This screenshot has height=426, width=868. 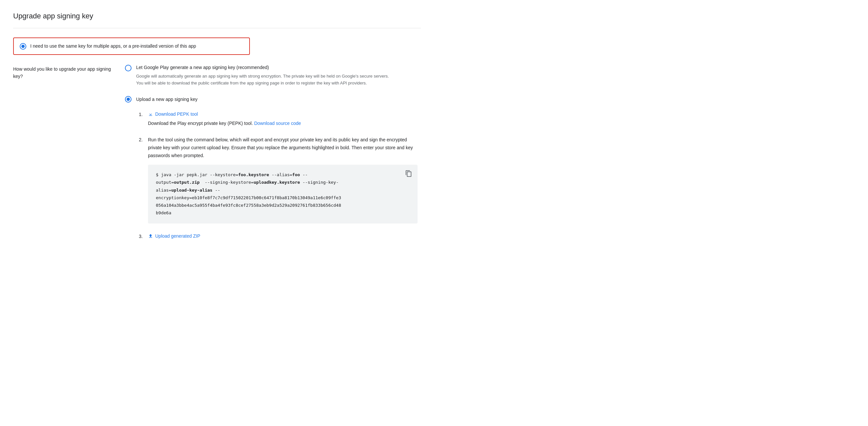 I want to click on download-pepk-link: Download PEPK tool, so click(x=284, y=114).